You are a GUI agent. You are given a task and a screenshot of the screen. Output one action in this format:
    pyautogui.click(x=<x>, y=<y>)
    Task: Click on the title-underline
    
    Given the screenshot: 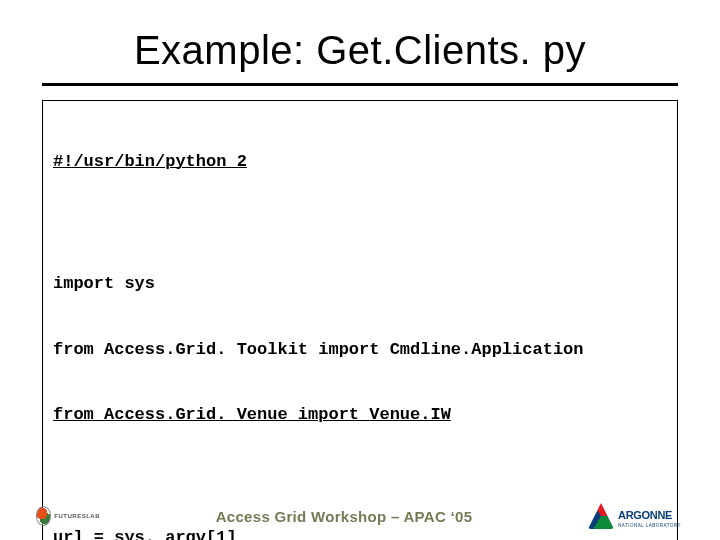 What is the action you would take?
    pyautogui.click(x=360, y=84)
    